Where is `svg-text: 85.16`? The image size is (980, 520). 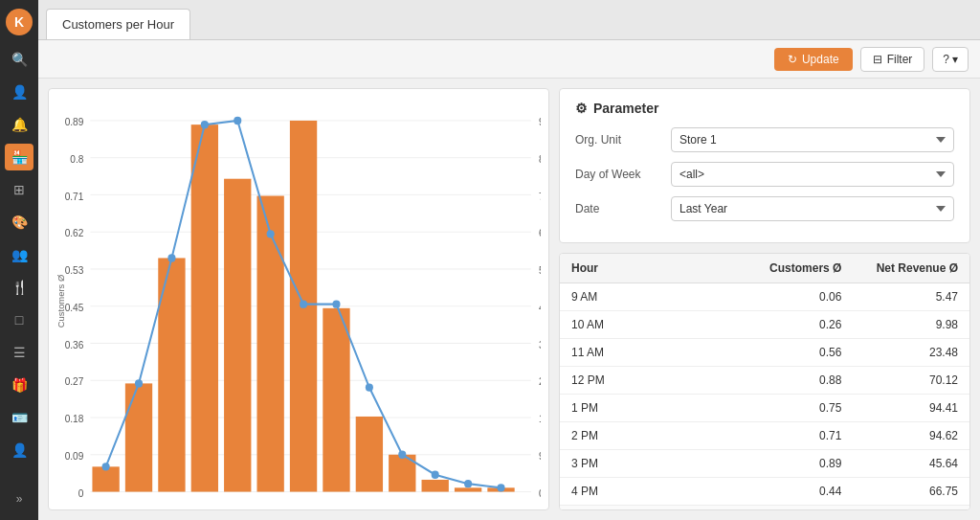
svg-text: 85.16 is located at coordinates (540, 159).